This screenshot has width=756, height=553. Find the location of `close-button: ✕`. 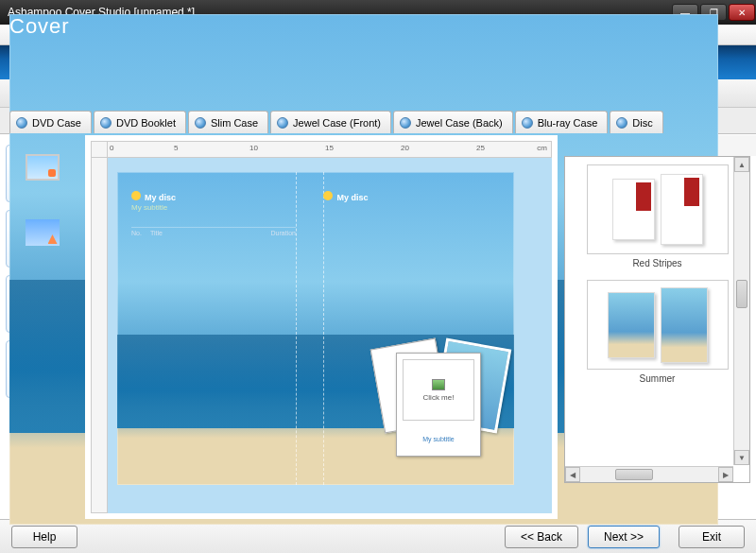

close-button: ✕ is located at coordinates (742, 12).